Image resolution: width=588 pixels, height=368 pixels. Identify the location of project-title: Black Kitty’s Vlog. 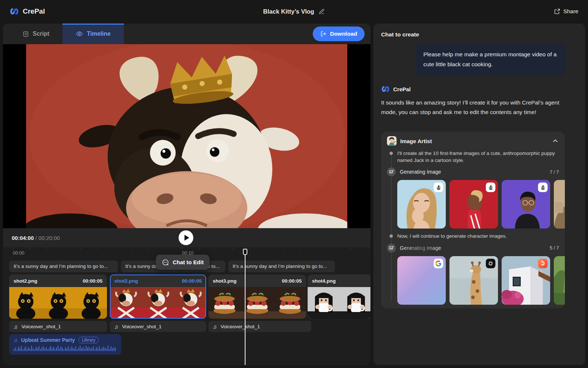
(289, 12).